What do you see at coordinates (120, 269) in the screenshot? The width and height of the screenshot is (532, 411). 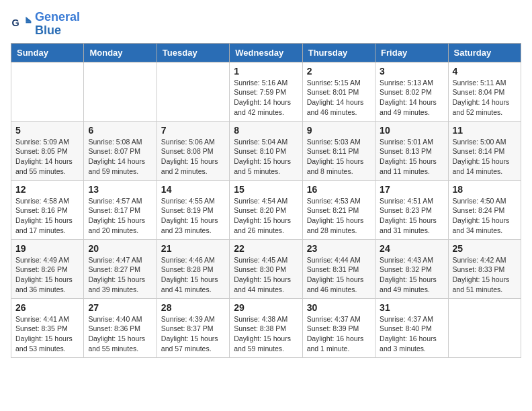 I see `calendar-cell: 20Sunrise: 4:47 AM Sunset: 8:27 PM Dayli…` at bounding box center [120, 269].